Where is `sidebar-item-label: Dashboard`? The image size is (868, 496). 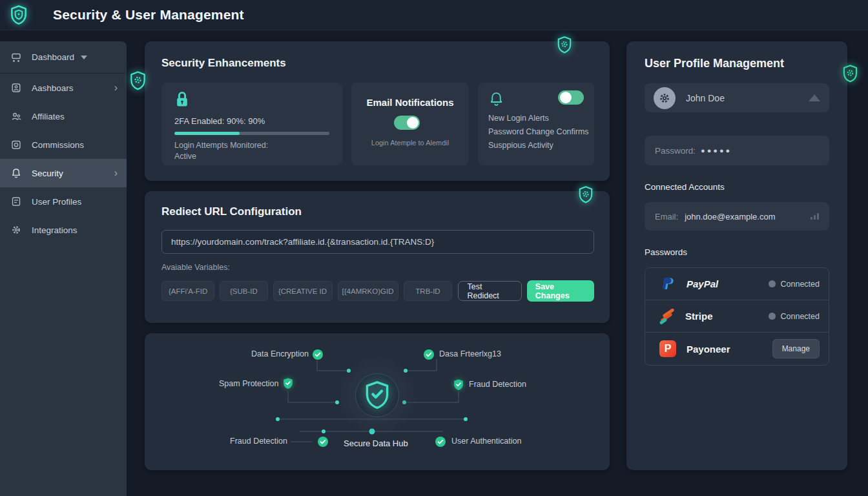
sidebar-item-label: Dashboard is located at coordinates (53, 57).